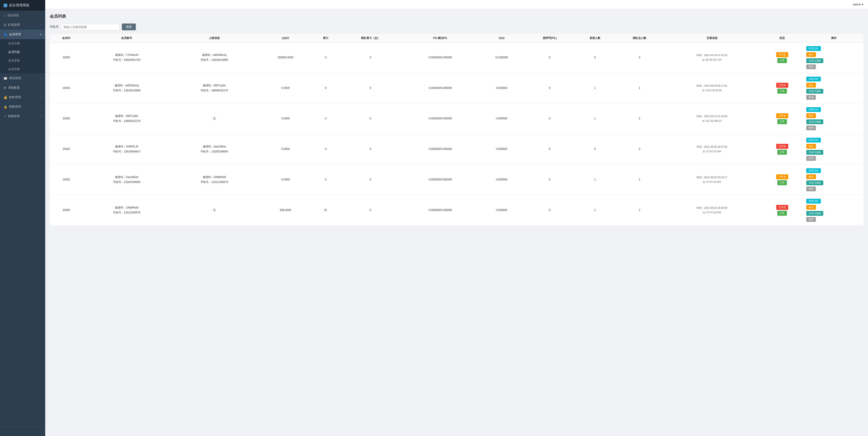 The width and height of the screenshot is (868, 436). Describe the element at coordinates (127, 55) in the screenshot. I see `account-invite: 邀请码：TJ70ekoO` at that location.